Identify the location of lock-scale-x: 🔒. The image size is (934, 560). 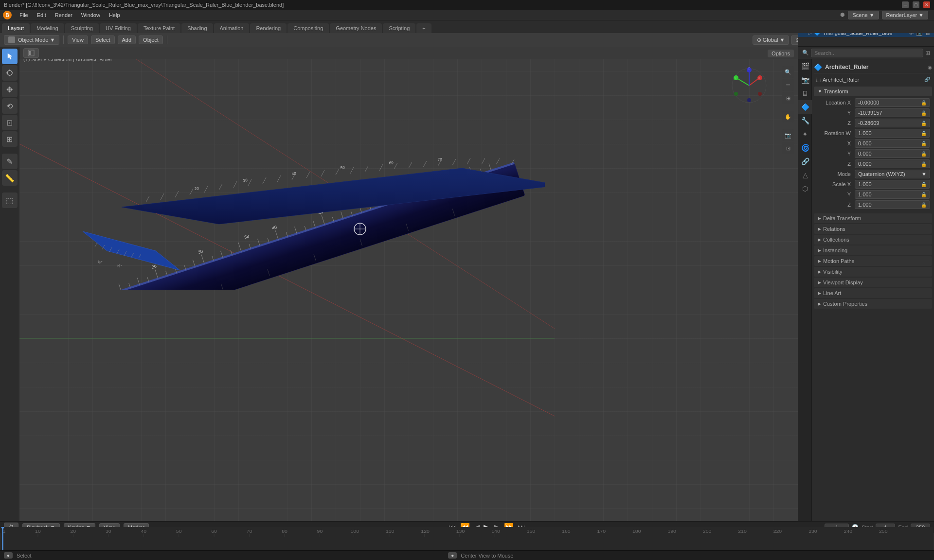
(924, 185).